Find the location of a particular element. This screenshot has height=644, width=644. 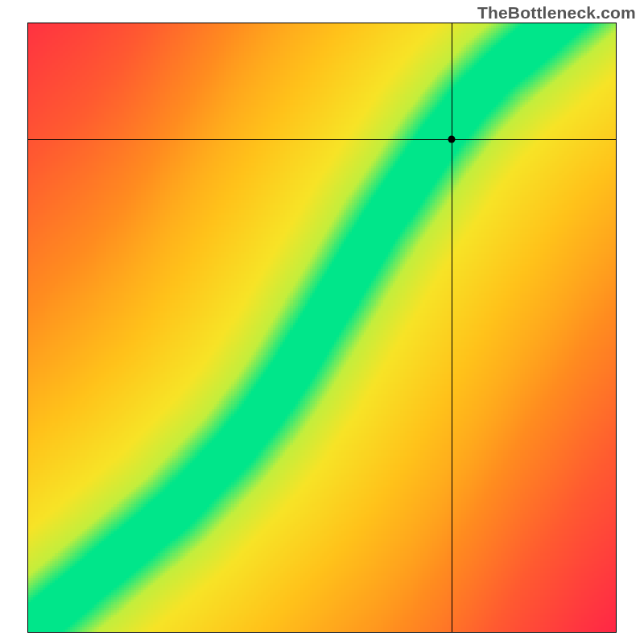

crosshair-horizontal is located at coordinates (322, 140).